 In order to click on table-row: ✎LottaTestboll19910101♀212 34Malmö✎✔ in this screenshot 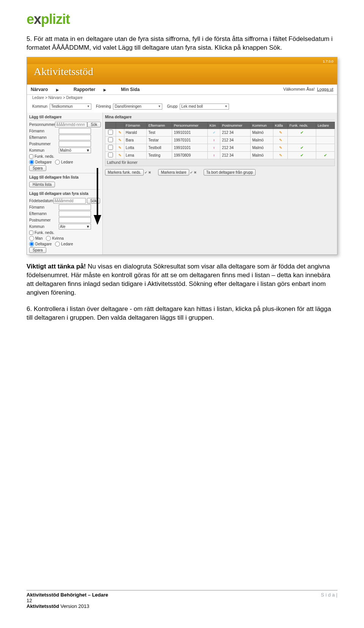, I will do `click(220, 148)`.